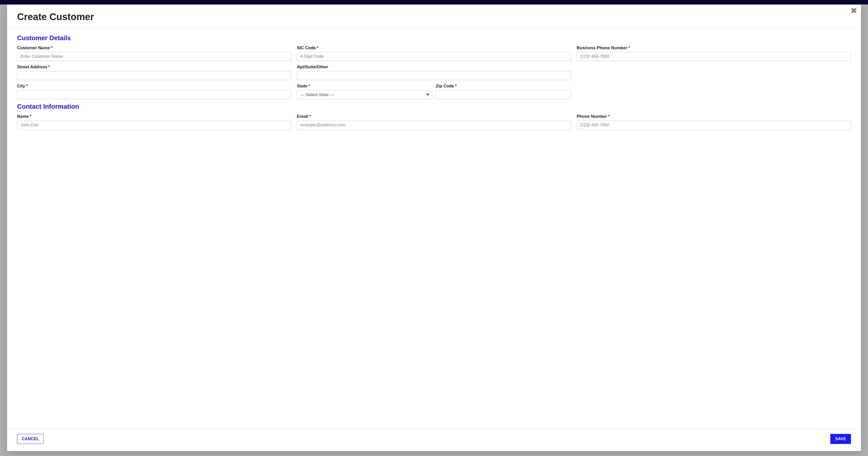  What do you see at coordinates (714, 53) in the screenshot?
I see `group-business-phone: Business Phone Number *` at bounding box center [714, 53].